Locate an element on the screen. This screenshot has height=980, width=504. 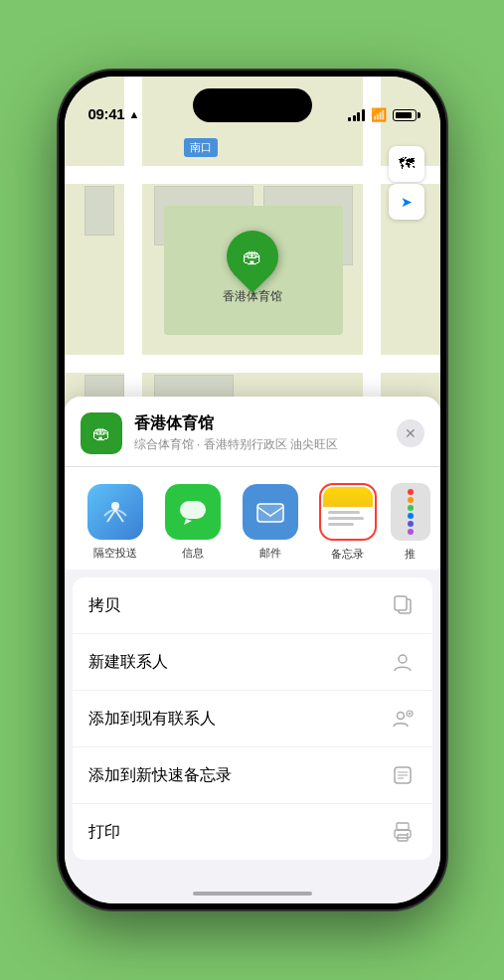
marker-pin: 🏟 is located at coordinates (252, 256).